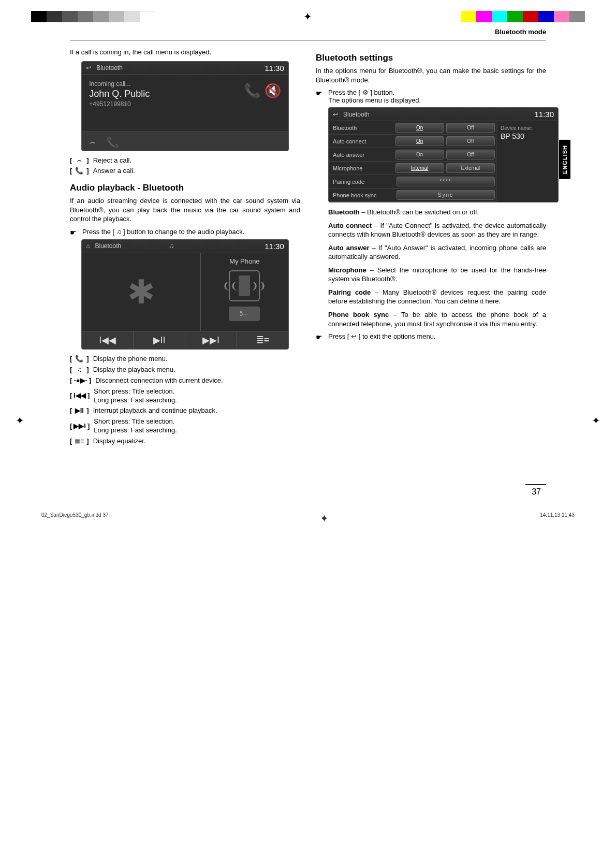 The image size is (616, 842). Describe the element at coordinates (197, 359) in the screenshot. I see `phone-menu-desc: Display the phone menu.` at that location.